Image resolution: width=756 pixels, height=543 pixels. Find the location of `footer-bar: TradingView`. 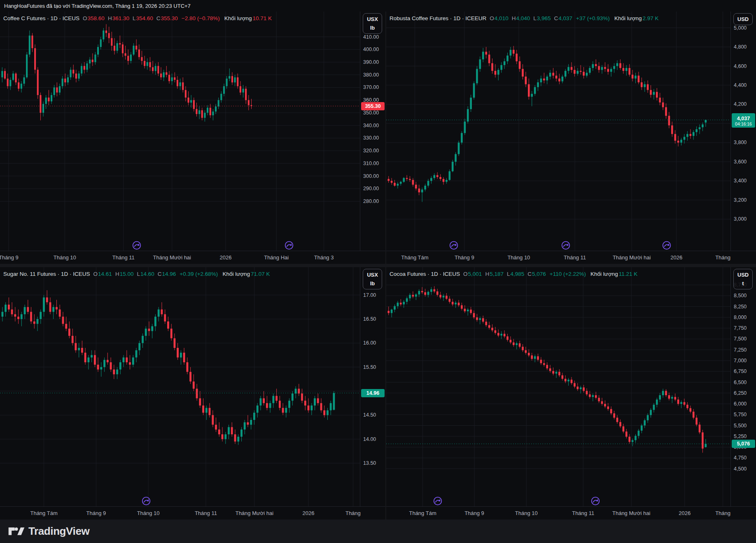

footer-bar: TradingView is located at coordinates (378, 531).